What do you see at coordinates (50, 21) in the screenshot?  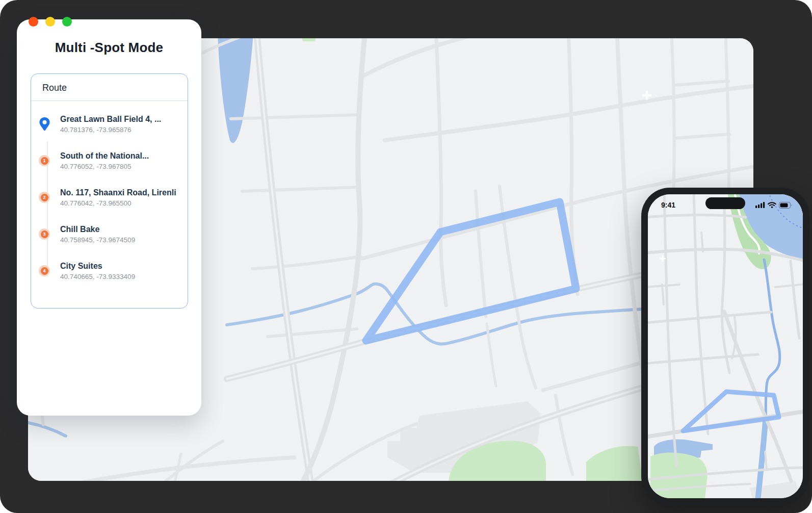 I see `window-controls` at bounding box center [50, 21].